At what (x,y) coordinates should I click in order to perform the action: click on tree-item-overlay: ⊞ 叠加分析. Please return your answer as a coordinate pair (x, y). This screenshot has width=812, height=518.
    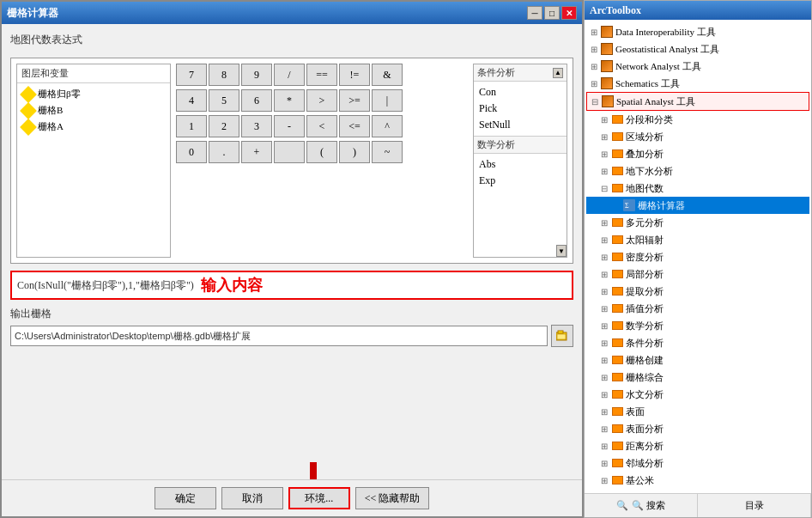
    Looking at the image, I should click on (698, 154).